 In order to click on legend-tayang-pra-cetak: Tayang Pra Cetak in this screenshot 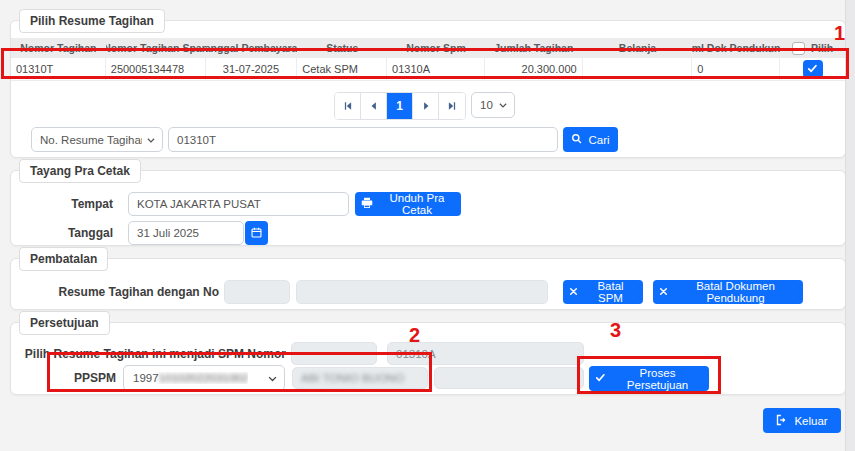, I will do `click(80, 171)`.